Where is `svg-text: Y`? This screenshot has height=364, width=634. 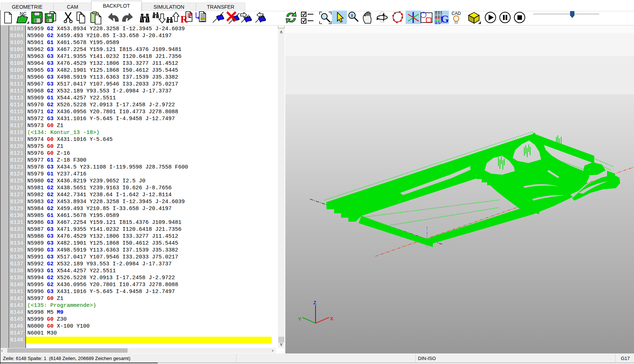 svg-text: Y is located at coordinates (300, 319).